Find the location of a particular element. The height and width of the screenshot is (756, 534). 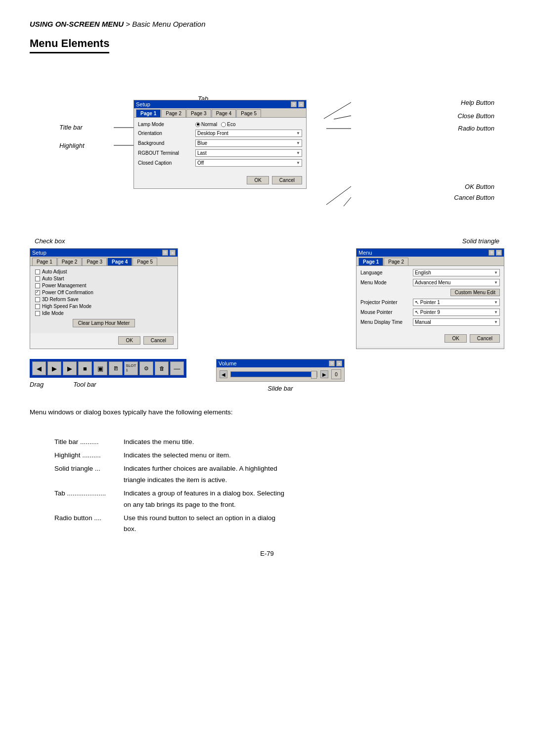

caption-select: Off ▼ is located at coordinates (249, 163).